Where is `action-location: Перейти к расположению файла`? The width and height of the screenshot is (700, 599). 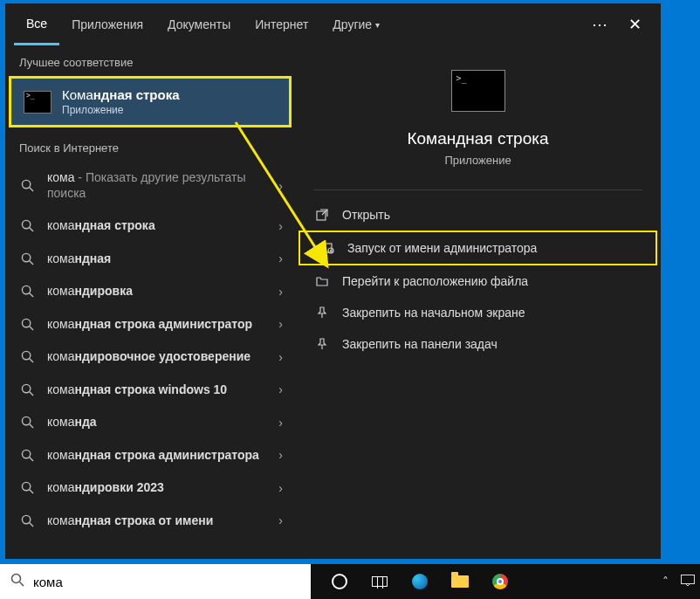
action-location: Перейти к расположению файла is located at coordinates (478, 281).